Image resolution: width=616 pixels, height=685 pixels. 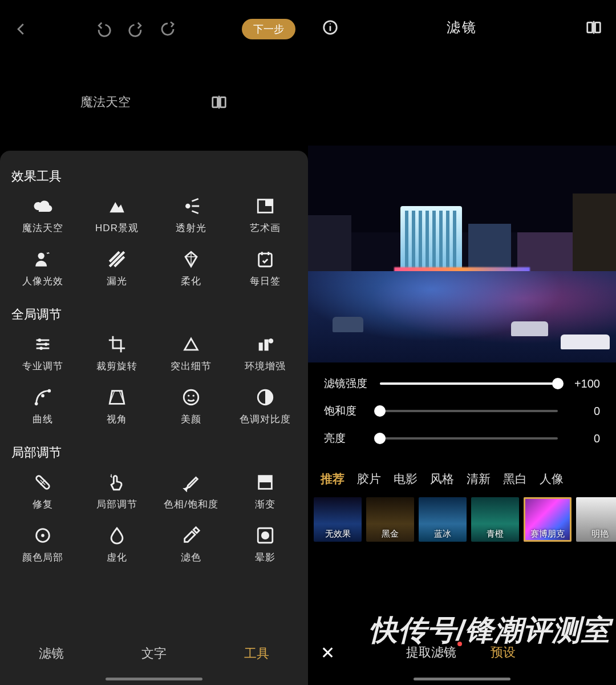 What do you see at coordinates (462, 438) in the screenshot?
I see `slider-2: 亮度0` at bounding box center [462, 438].